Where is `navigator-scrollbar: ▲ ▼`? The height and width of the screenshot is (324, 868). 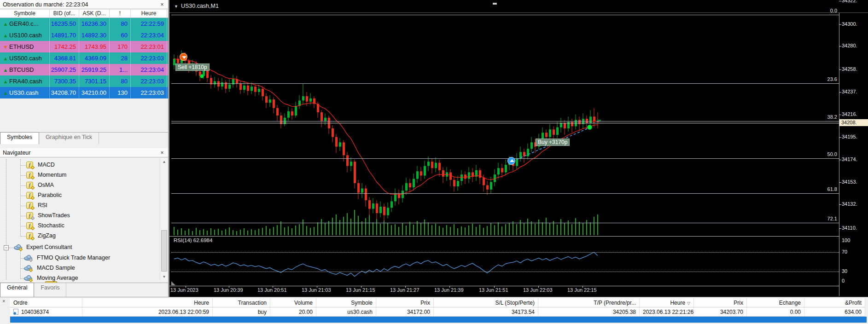 navigator-scrollbar: ▲ ▼ is located at coordinates (164, 220).